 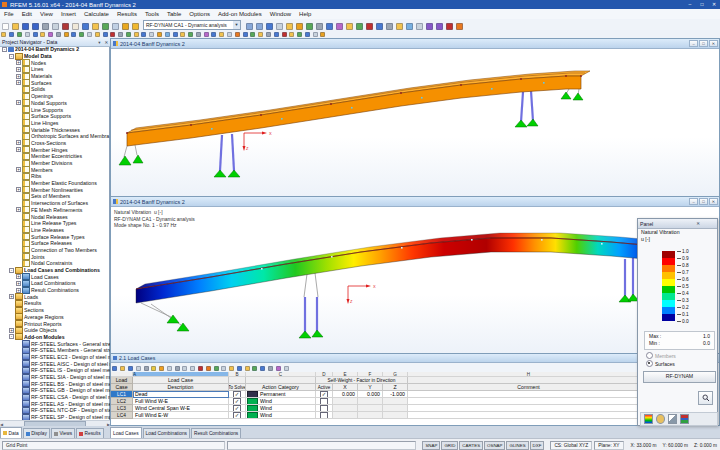 I want to click on tree-item-rf-steel-surfaces-general-stre: RF-STEEL Surfaces - General stress, so click(x=55, y=344).